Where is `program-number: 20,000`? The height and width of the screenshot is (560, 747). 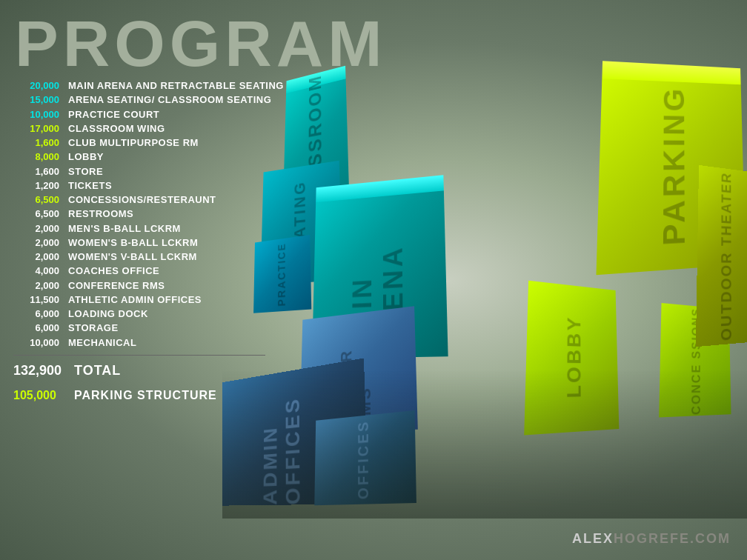 program-number: 20,000 is located at coordinates (36, 86).